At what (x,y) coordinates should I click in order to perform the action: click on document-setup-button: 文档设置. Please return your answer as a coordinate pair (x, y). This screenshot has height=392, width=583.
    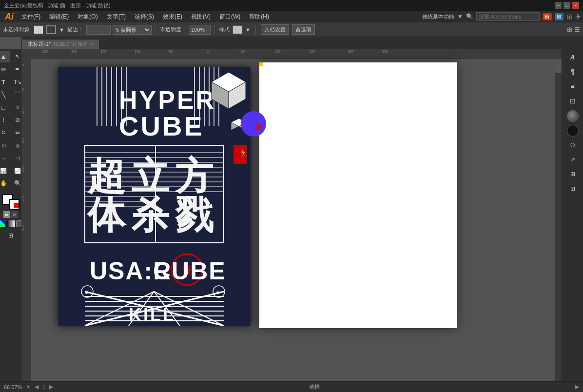
    Looking at the image, I should click on (275, 29).